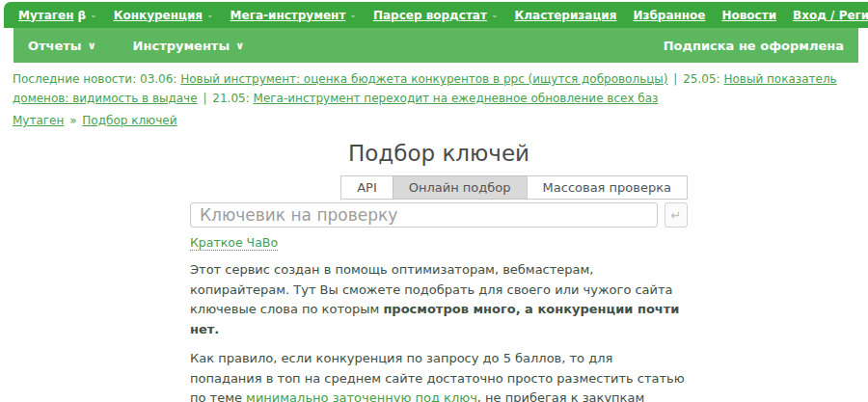  Describe the element at coordinates (608, 187) in the screenshot. I see `tab-mass-check: Массовая проверка` at that location.